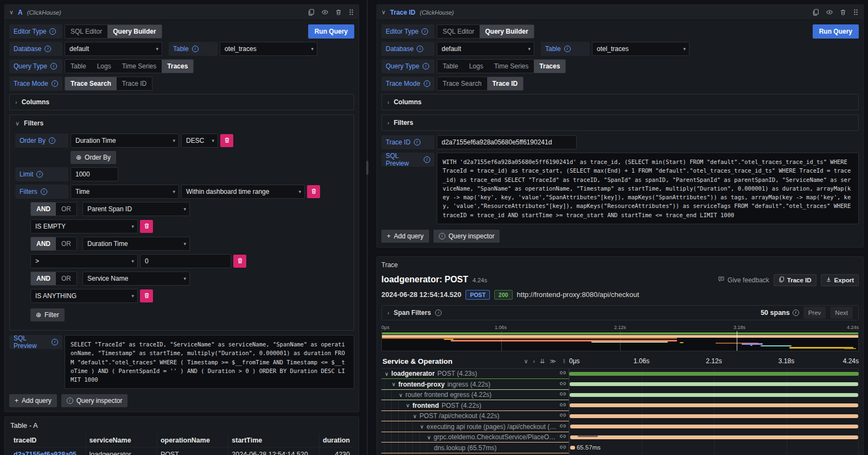  Describe the element at coordinates (475, 395) in the screenshot. I see `span-name-cell: ∨router frontend egress (4.22s)` at that location.